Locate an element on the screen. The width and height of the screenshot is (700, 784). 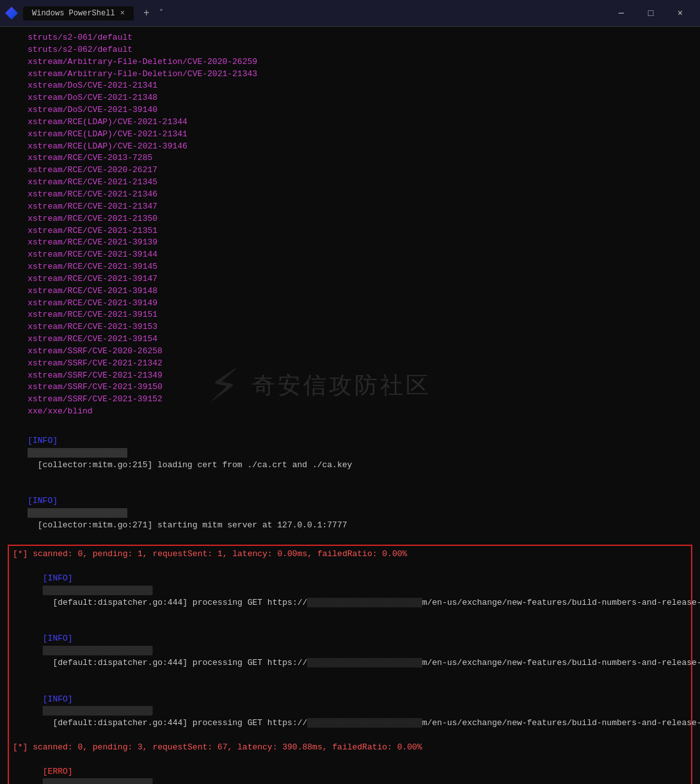
close-button: × is located at coordinates (680, 13).